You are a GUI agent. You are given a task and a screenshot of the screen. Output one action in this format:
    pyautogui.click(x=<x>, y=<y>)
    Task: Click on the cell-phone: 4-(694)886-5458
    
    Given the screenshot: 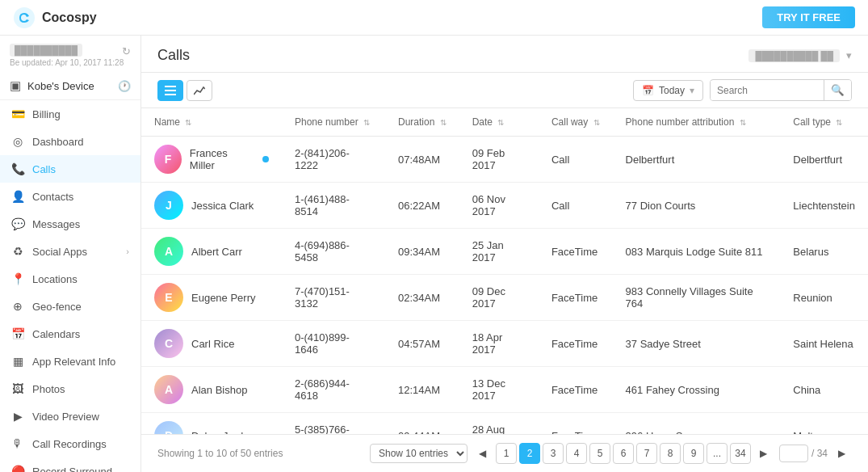 What is the action you would take?
    pyautogui.click(x=333, y=252)
    